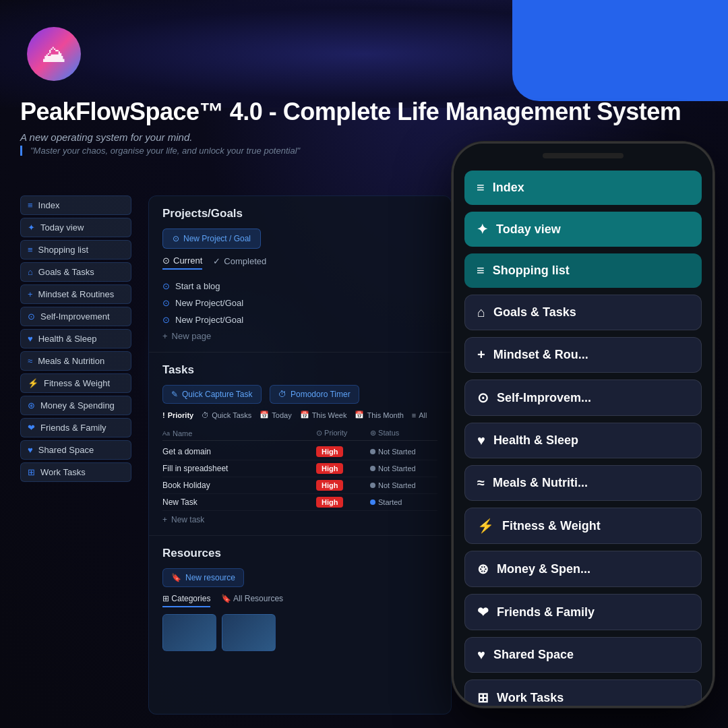 The width and height of the screenshot is (728, 728). I want to click on sidebar-item-money-spending: ⊛Money & Spending, so click(75, 406).